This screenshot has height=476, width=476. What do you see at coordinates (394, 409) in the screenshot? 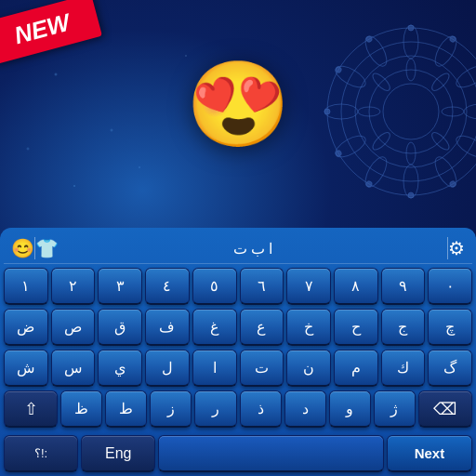
I see `key-zhe: ژ` at bounding box center [394, 409].